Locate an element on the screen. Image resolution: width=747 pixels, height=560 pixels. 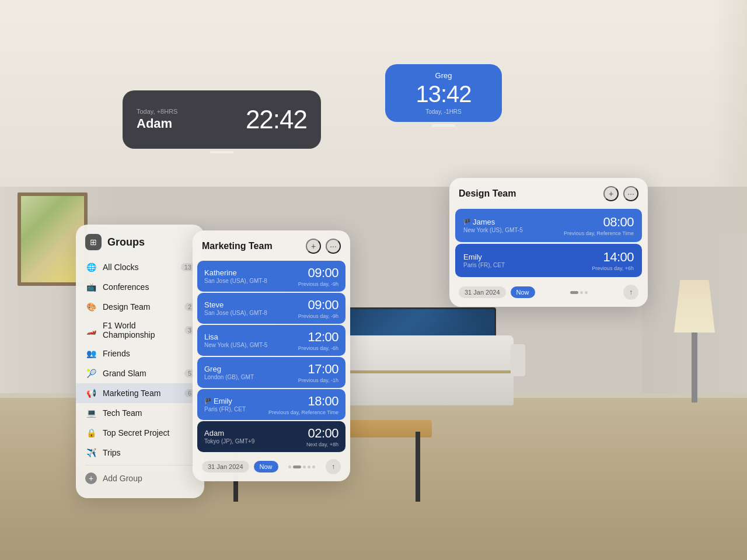
greg-name: Greg is located at coordinates (229, 369).